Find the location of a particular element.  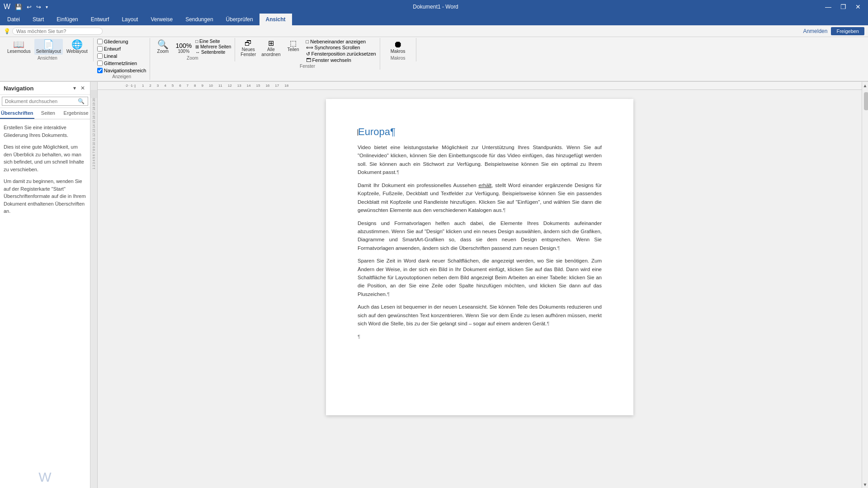

gitternetz-checkbox is located at coordinates (100, 63).